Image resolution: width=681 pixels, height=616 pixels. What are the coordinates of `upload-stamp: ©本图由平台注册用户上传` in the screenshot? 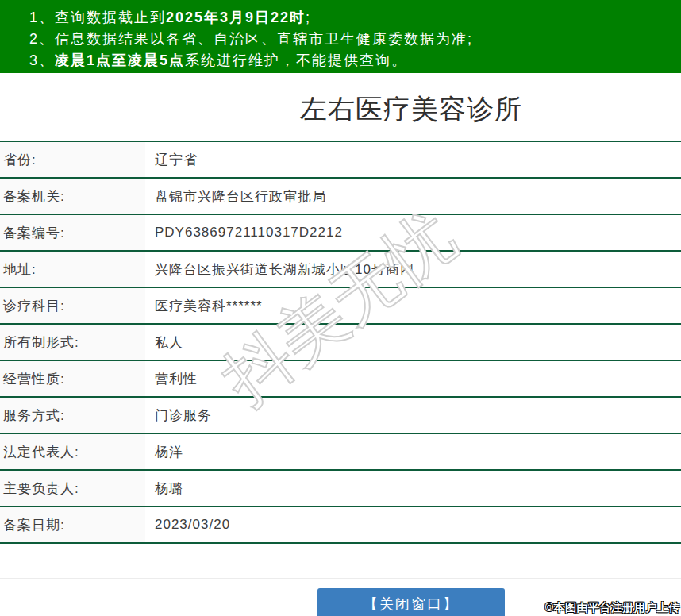 It's located at (613, 608).